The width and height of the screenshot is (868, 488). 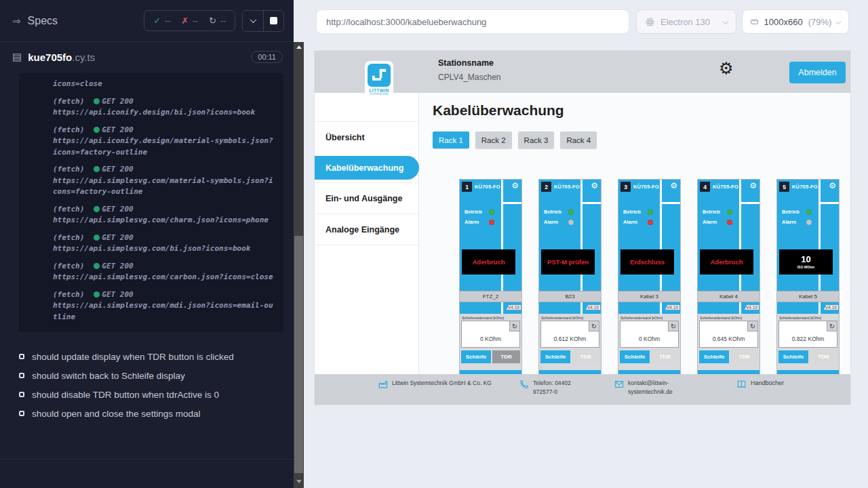 What do you see at coordinates (298, 354) in the screenshot?
I see `scrollbar-thumb` at bounding box center [298, 354].